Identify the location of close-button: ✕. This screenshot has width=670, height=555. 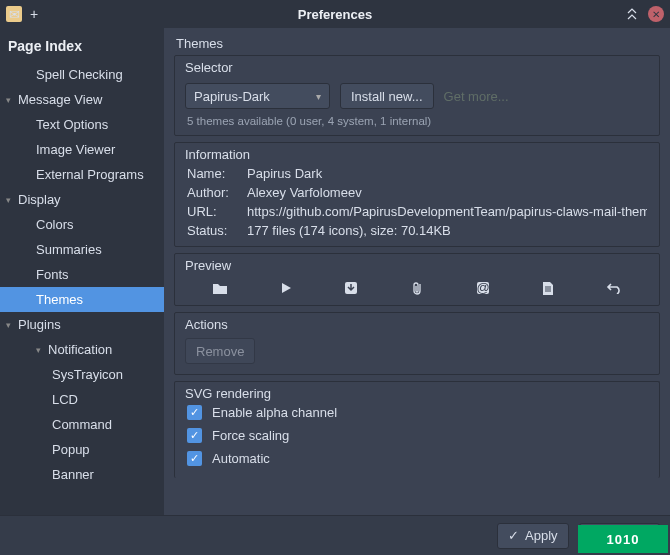
(656, 14).